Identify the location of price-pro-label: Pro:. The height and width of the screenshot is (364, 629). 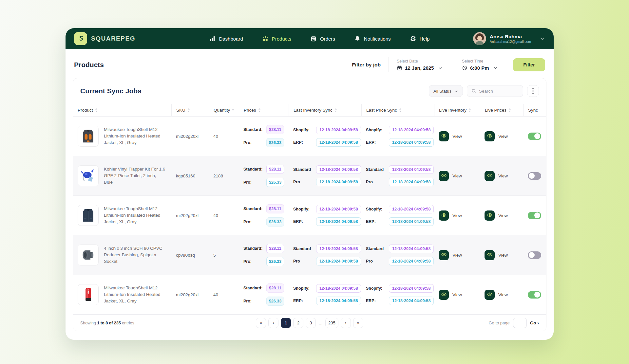
(254, 301).